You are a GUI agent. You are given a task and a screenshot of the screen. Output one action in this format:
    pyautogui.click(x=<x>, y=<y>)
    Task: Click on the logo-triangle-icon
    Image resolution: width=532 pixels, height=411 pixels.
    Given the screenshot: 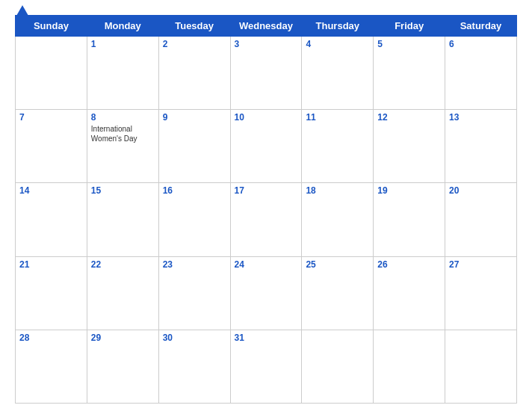 What is the action you would take?
    pyautogui.click(x=22, y=10)
    